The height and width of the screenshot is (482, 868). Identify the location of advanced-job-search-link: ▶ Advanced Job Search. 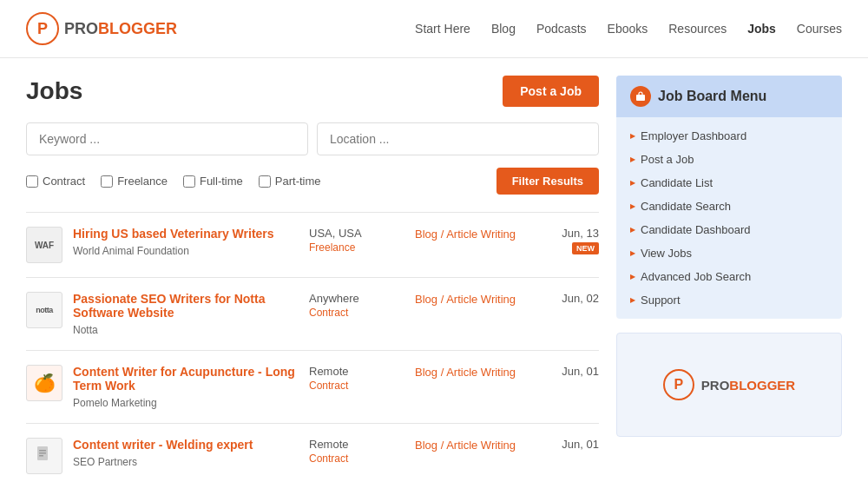
(729, 276).